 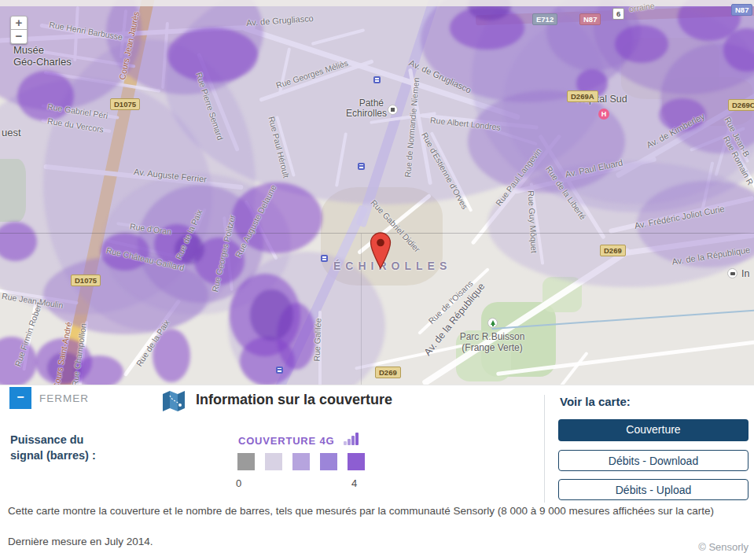 I want to click on signal-strength-label: Puissance du signal (barres) :, so click(x=53, y=448).